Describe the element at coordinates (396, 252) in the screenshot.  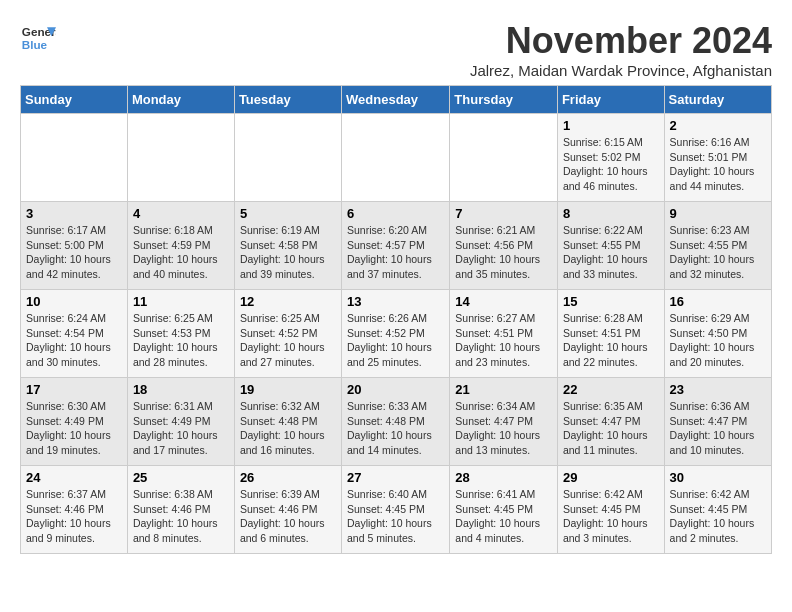
I see `day-info: Sunrise: 6:20 AM Sunset: 4:57 PM Dayligh…` at that location.